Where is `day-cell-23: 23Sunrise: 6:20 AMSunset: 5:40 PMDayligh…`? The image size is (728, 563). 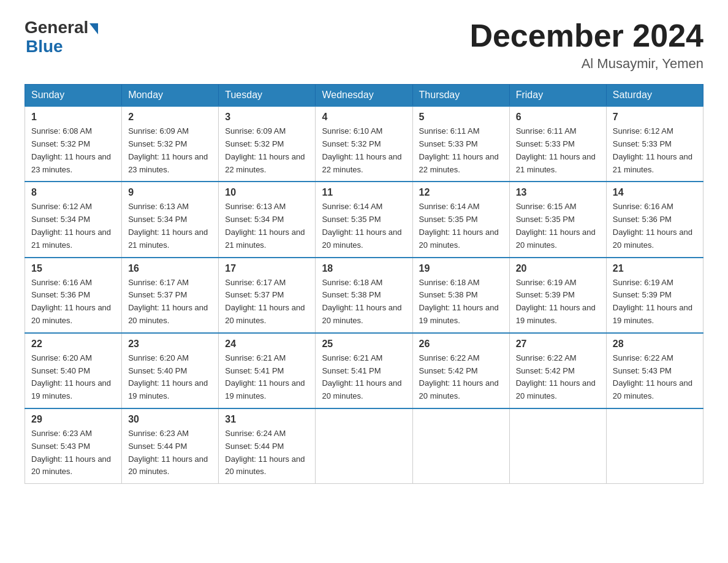
day-cell-23: 23Sunrise: 6:20 AMSunset: 5:40 PMDayligh… is located at coordinates (170, 370).